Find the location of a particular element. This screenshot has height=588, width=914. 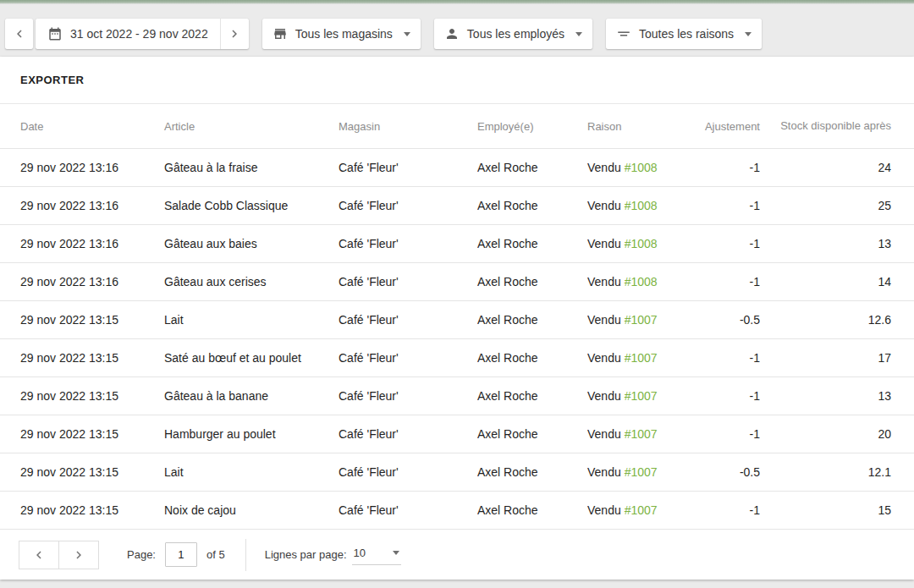

table-row: 29 nov 2022 13:16 Salade Cobb Classique … is located at coordinates (457, 205).